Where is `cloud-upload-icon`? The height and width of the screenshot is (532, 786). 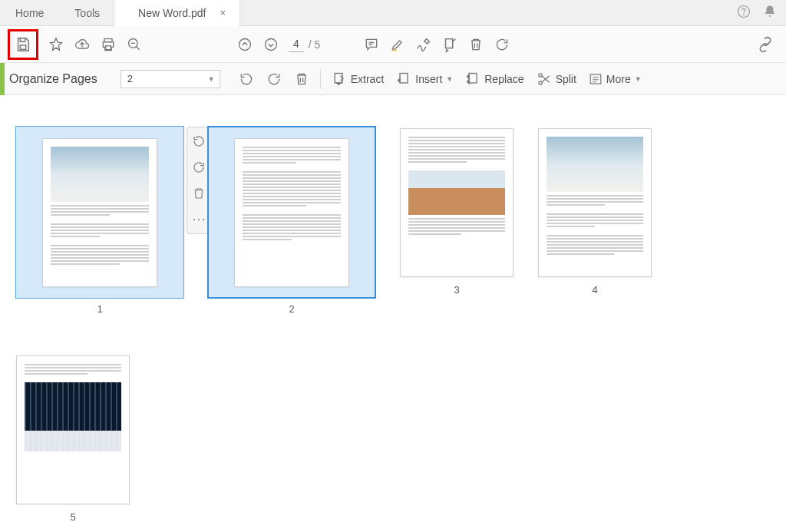 cloud-upload-icon is located at coordinates (82, 45).